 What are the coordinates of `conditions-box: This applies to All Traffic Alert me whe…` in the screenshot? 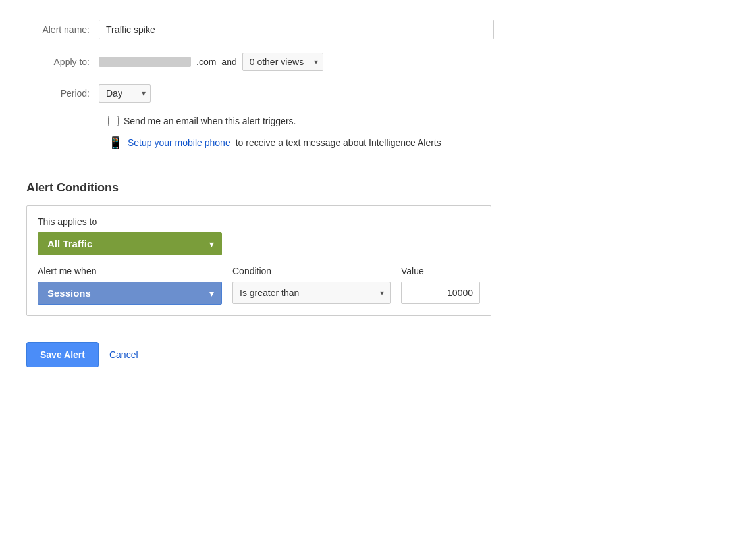 It's located at (259, 261).